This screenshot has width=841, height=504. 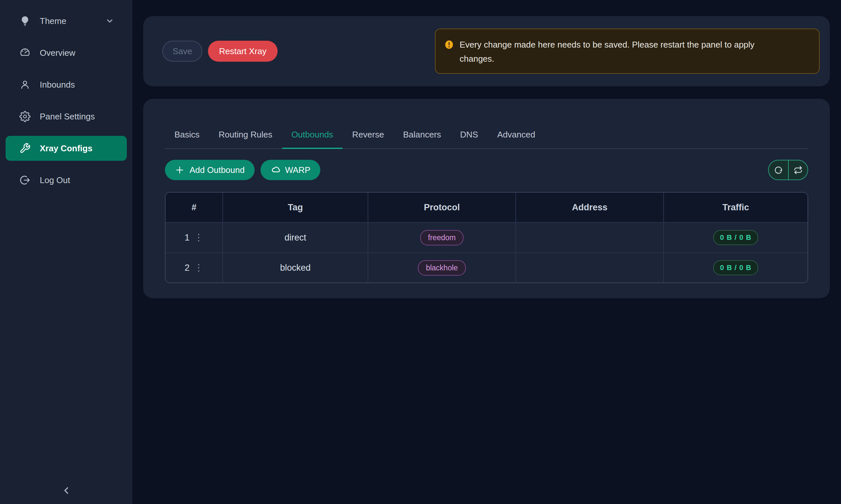 I want to click on sidebar-item-label: Panel Settings, so click(x=67, y=116).